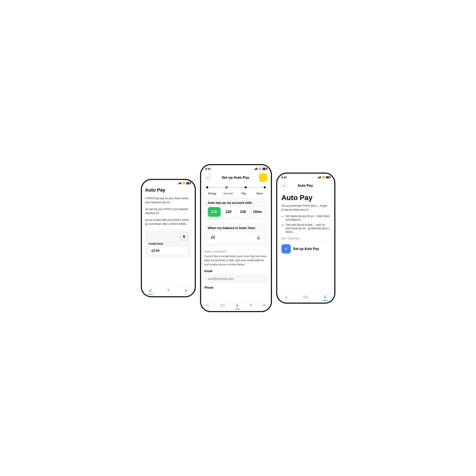 Image resolution: width=476 pixels, height=476 pixels. What do you see at coordinates (283, 217) in the screenshot?
I see `check-icon-1: ✓` at bounding box center [283, 217].